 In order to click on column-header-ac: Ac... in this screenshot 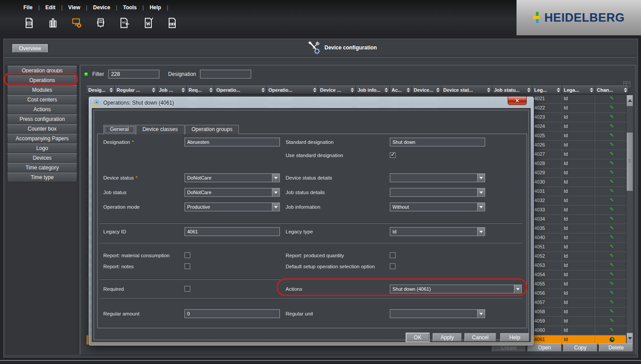, I will do `click(401, 90)`.